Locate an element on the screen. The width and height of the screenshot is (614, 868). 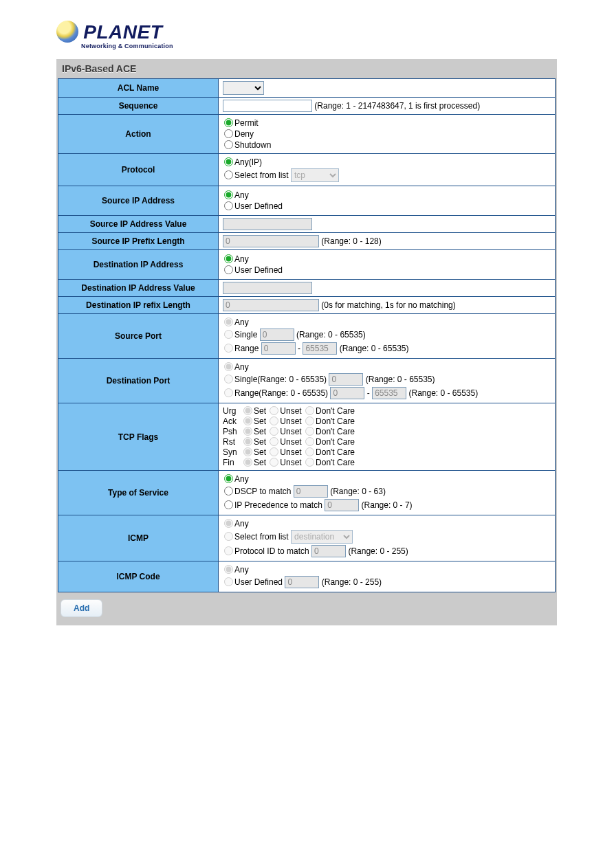
label-tcp-flags: TCP Flags is located at coordinates (139, 437).